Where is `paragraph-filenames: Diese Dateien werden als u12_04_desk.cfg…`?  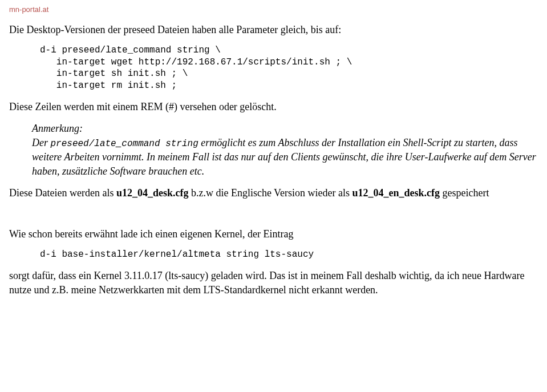 paragraph-filenames: Diese Dateien werden als u12_04_desk.cfg… is located at coordinates (274, 193).